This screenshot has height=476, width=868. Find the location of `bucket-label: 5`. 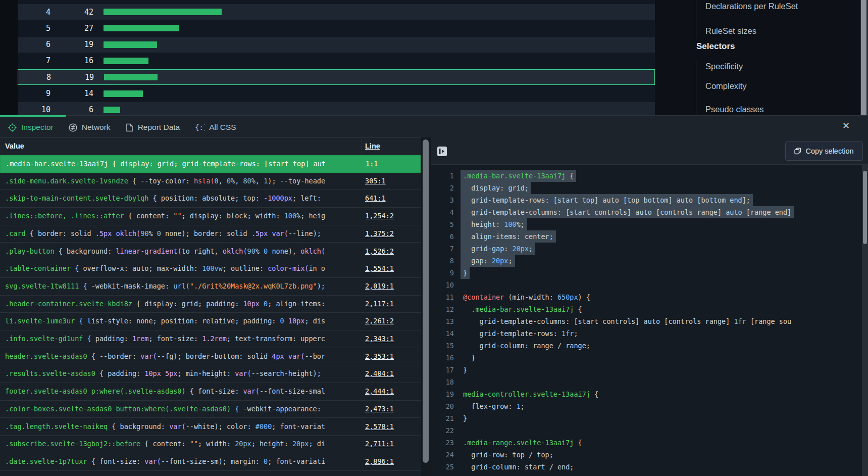

bucket-label: 5 is located at coordinates (34, 28).